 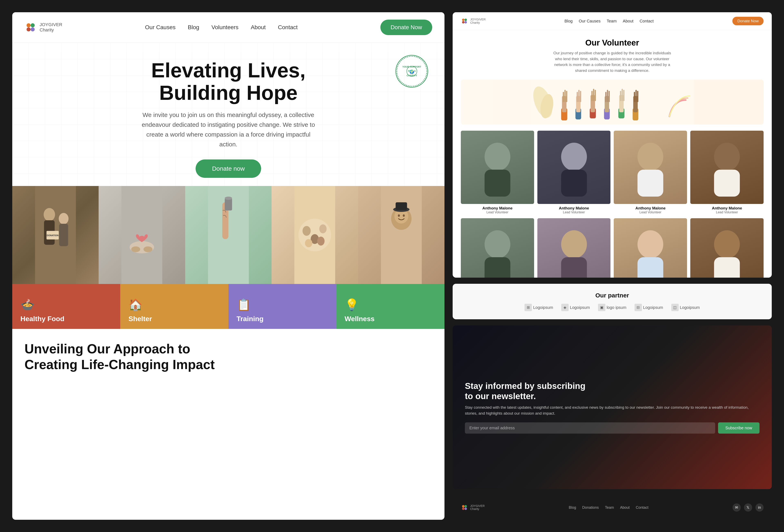 What do you see at coordinates (228, 118) in the screenshot?
I see `hero-content: Elevating Lives, Building Hope We invite…` at bounding box center [228, 118].